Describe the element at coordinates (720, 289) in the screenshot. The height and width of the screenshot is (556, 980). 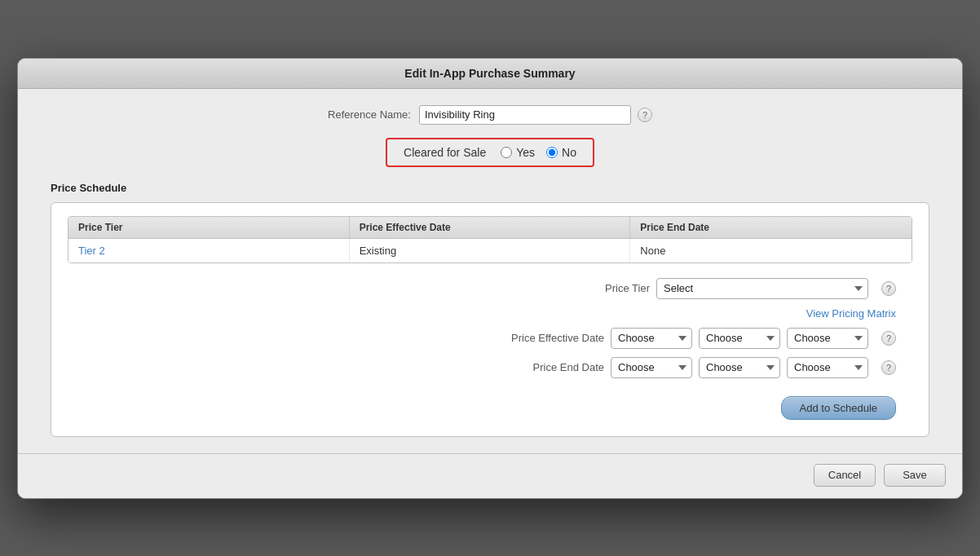
I see `price-tier-row: Price Tier Select ?` at that location.